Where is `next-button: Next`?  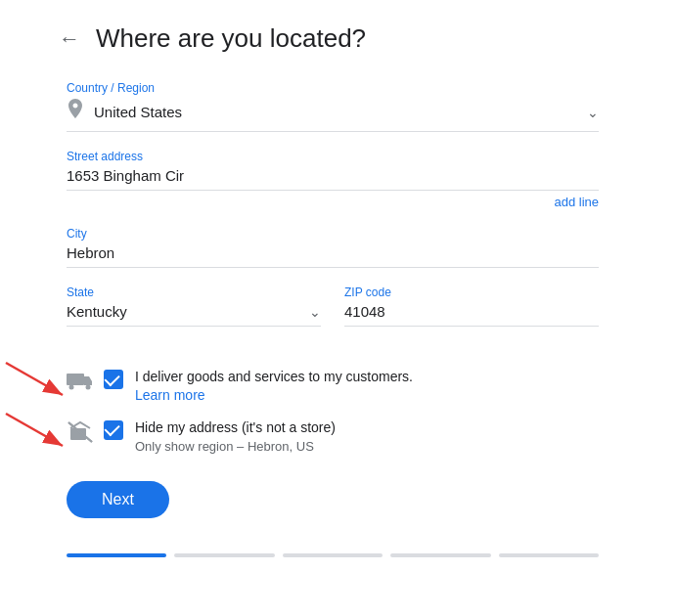 next-button: Next is located at coordinates (117, 500).